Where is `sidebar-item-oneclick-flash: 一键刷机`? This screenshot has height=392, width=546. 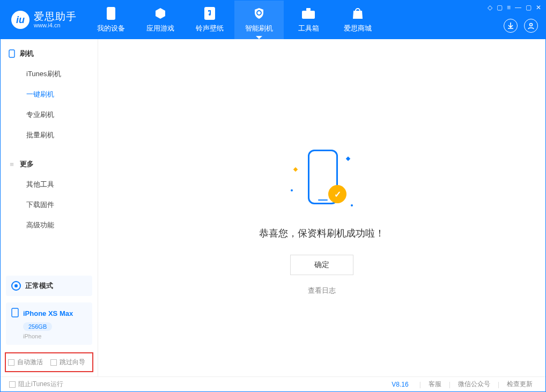
sidebar-item-oneclick-flash: 一键刷机 is located at coordinates (49, 94).